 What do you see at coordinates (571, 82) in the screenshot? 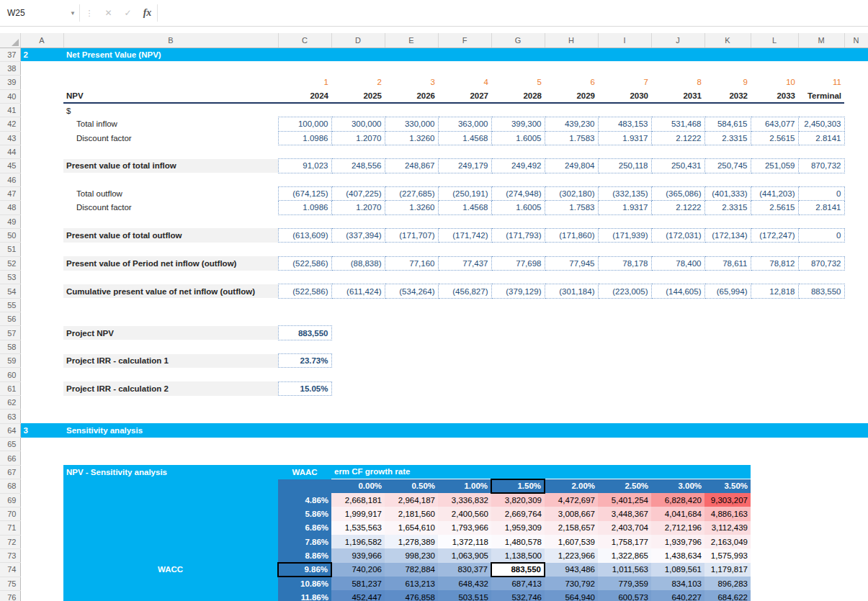
I see `period-number-6: 6` at bounding box center [571, 82].